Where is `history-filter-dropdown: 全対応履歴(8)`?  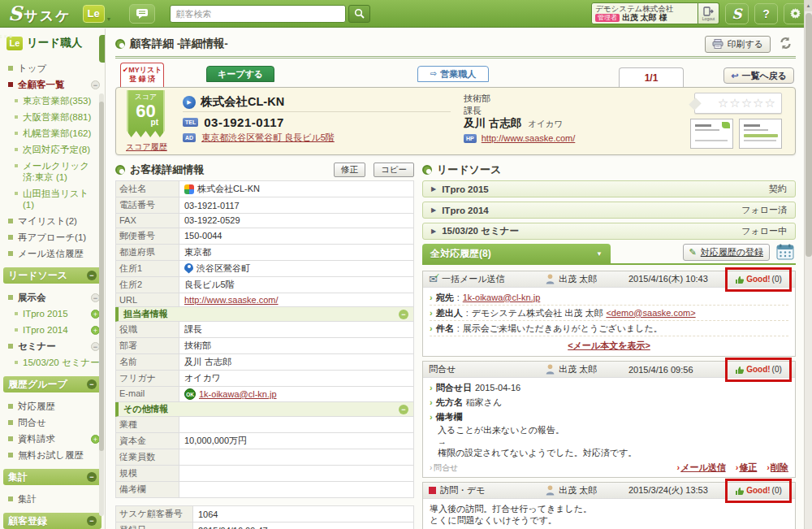 history-filter-dropdown: 全対応履歴(8) is located at coordinates (516, 254).